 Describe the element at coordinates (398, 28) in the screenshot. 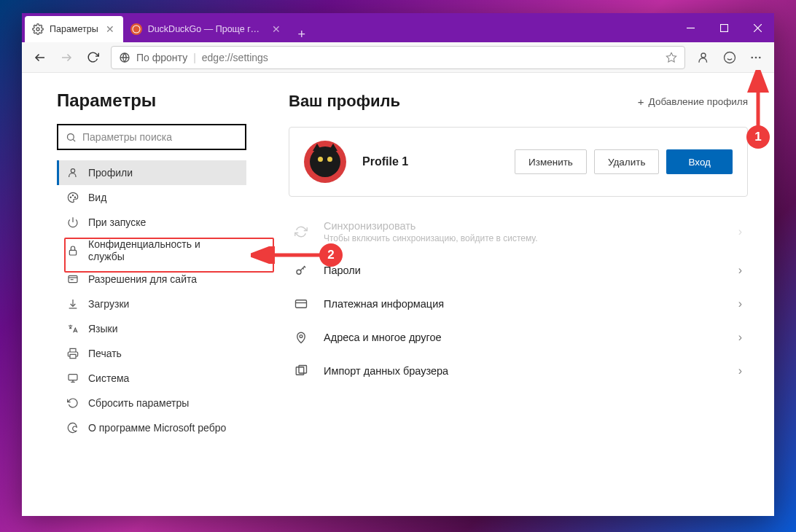

I see `titlebar: Параметры ✕ DuckDuckGo — Проще говоря ✕ …` at that location.